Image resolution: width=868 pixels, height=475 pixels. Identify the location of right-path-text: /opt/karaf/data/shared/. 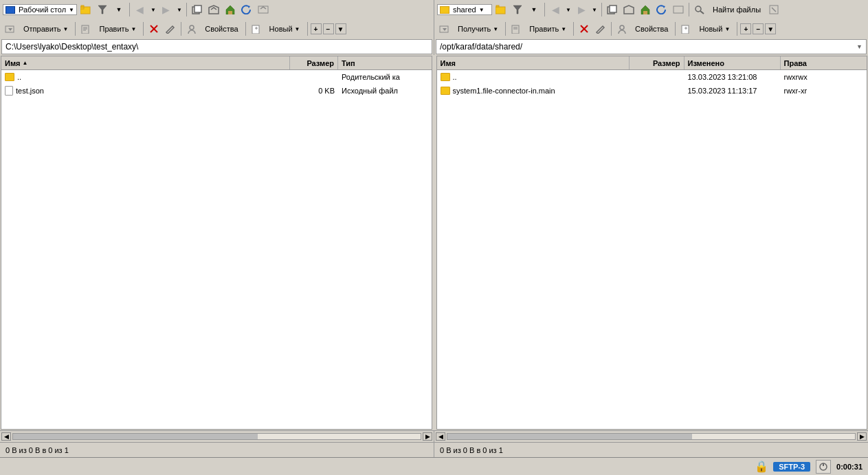
(481, 47).